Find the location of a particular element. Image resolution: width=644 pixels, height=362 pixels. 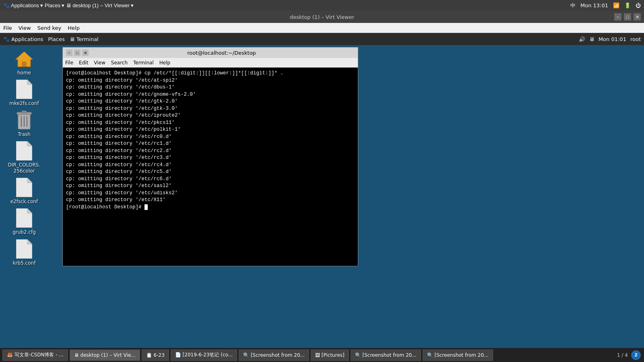

virt-maximize-button: □ is located at coordinates (627, 17).